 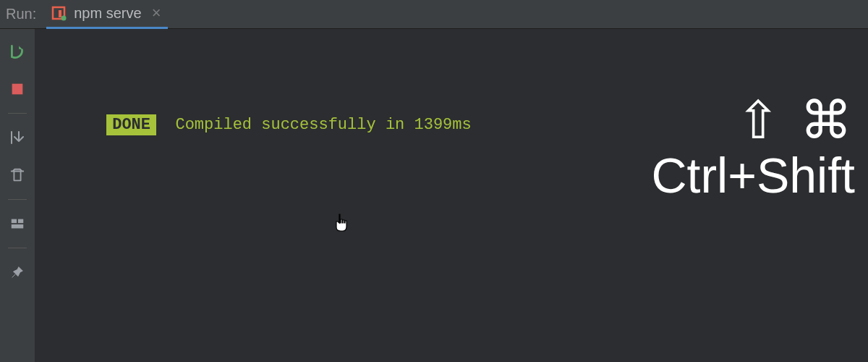 I want to click on done-badge: DONE, so click(x=132, y=125).